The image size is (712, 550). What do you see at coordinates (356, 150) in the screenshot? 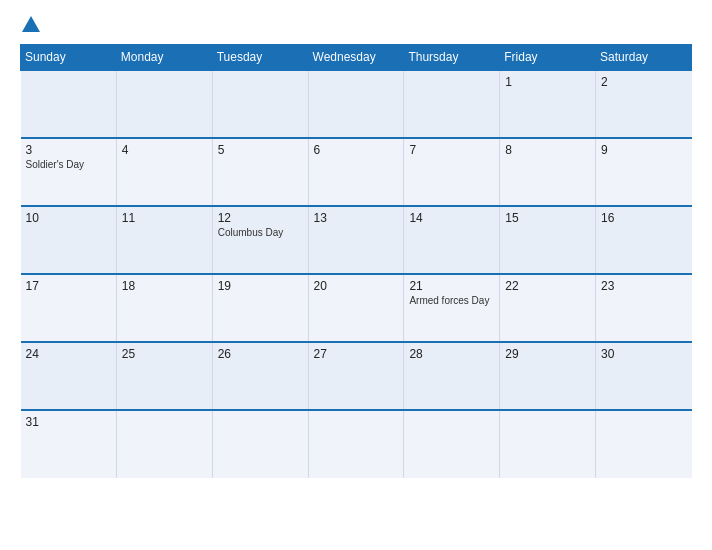
I see `day-number: 6` at bounding box center [356, 150].